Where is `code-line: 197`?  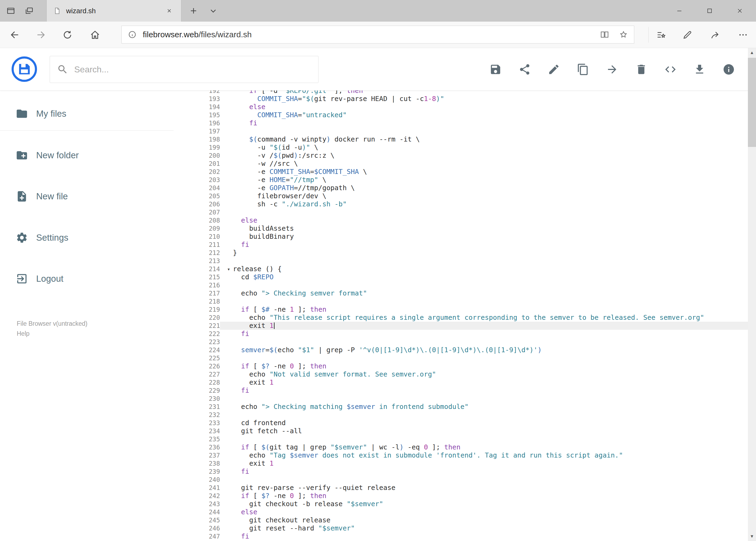 code-line: 197 is located at coordinates (461, 131).